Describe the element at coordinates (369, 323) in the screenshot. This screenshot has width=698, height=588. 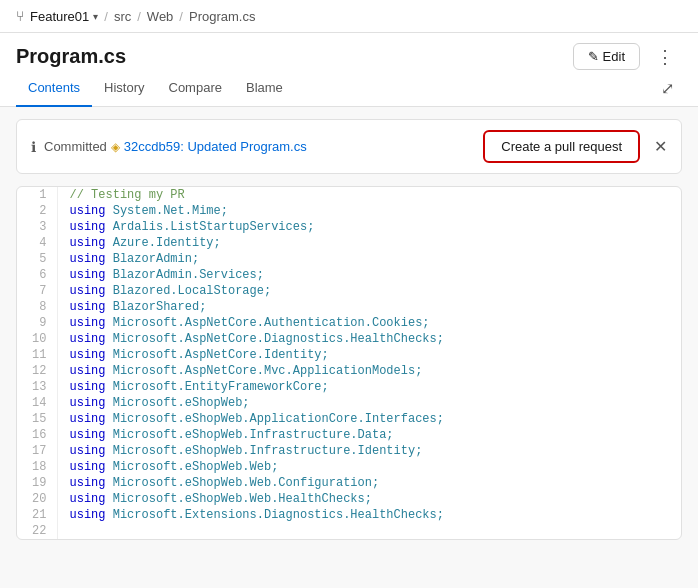
I see `line-code: using Microsoft.AspNetCore.Authenticatio…` at that location.